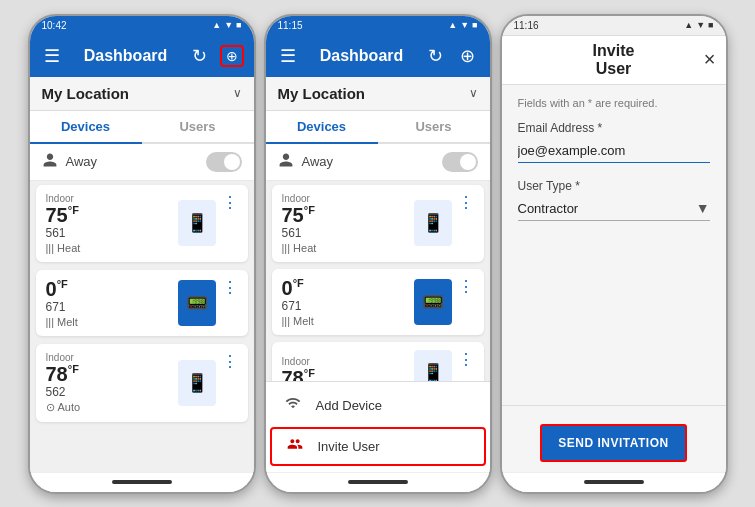  What do you see at coordinates (378, 224) in the screenshot?
I see `device-card-2-1: Indoor 75°F 561 ||| Heat 📱 ⋮` at bounding box center [378, 224].